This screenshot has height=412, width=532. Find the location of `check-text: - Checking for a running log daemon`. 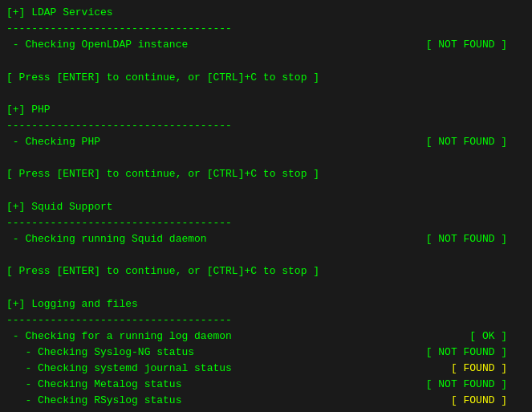

check-text: - Checking for a running log daemon is located at coordinates (119, 336).